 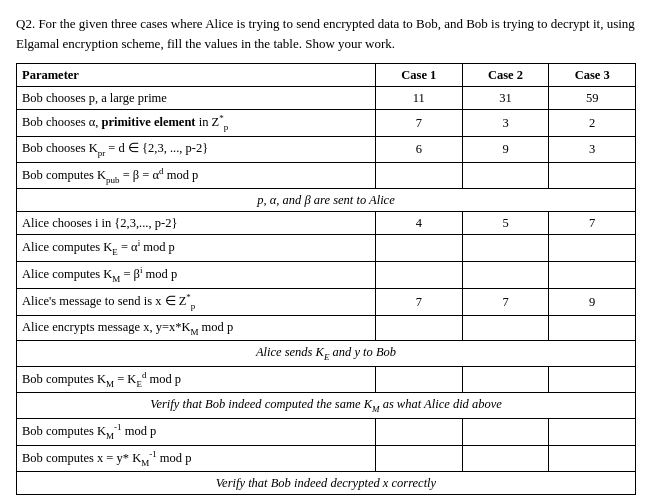 I want to click on row-2-c2: 9, so click(x=506, y=149).